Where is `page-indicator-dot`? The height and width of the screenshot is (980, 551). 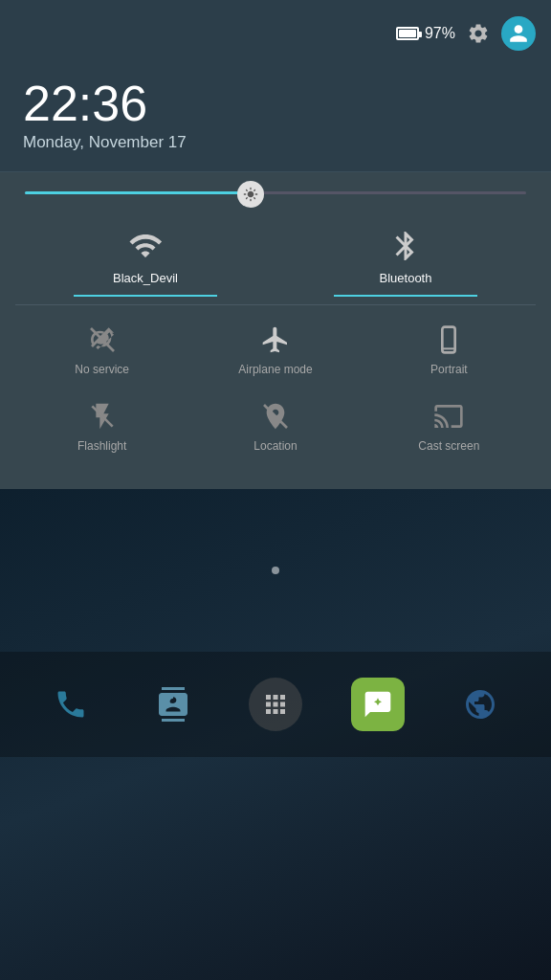
page-indicator-dot is located at coordinates (276, 570).